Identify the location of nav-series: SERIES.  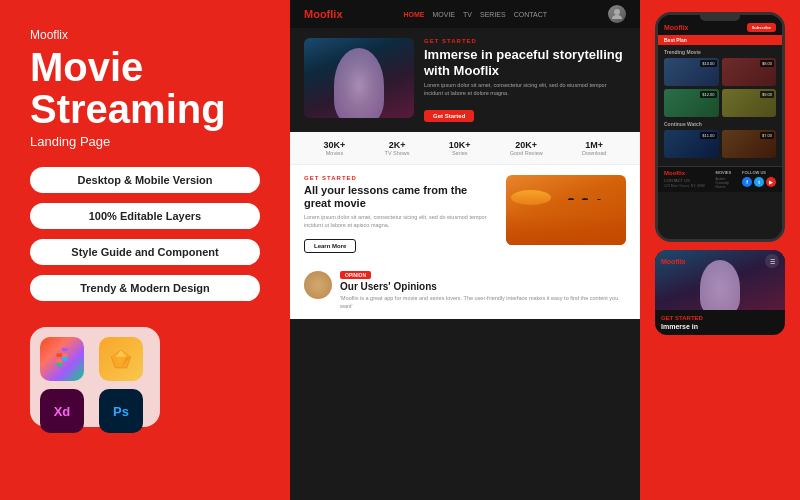
(493, 14).